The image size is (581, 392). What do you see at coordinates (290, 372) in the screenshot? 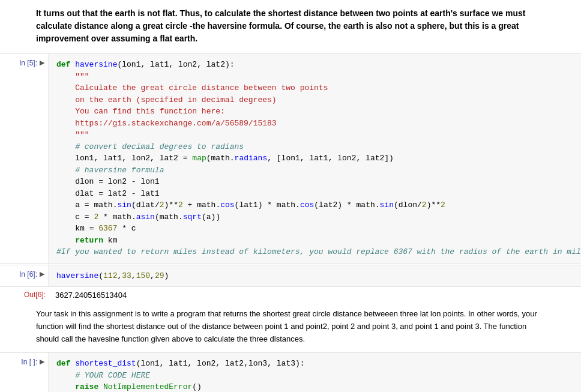
I see `code-cell-7: In [ ]: ▶ def shortest_dist(lon1, lat1, …` at bounding box center [290, 372].